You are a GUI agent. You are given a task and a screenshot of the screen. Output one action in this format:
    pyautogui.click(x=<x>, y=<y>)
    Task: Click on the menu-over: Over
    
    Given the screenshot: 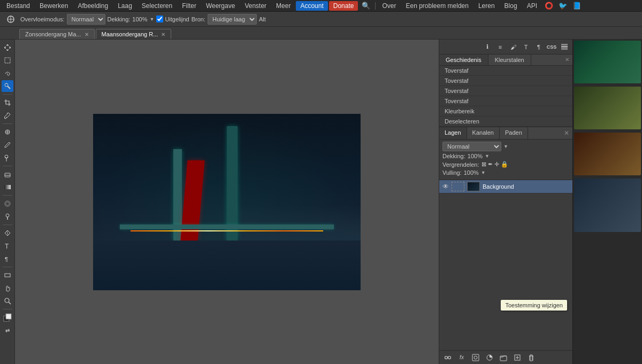 What is the action you would take?
    pyautogui.click(x=389, y=6)
    